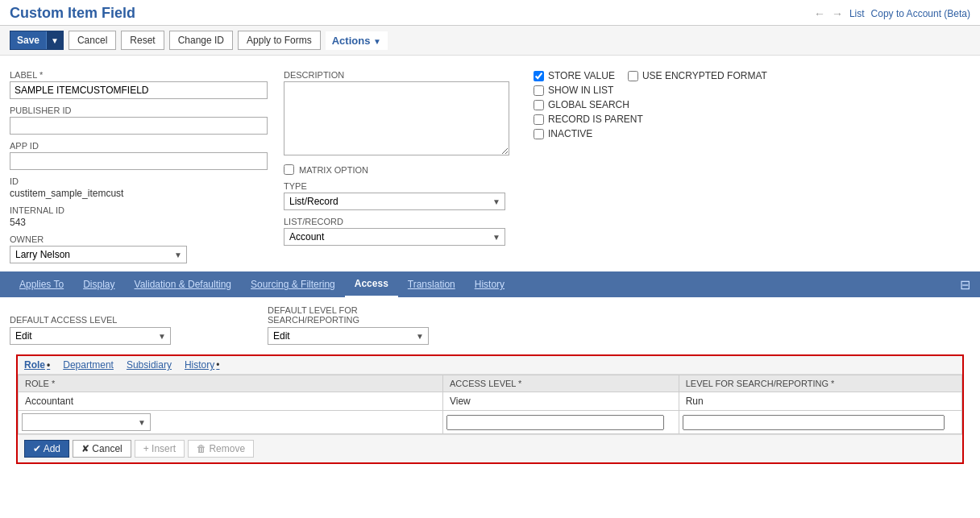 This screenshot has height=518, width=980. What do you see at coordinates (698, 76) in the screenshot?
I see `use-encrypted-row: USE ENCRYPTED FORMAT` at bounding box center [698, 76].